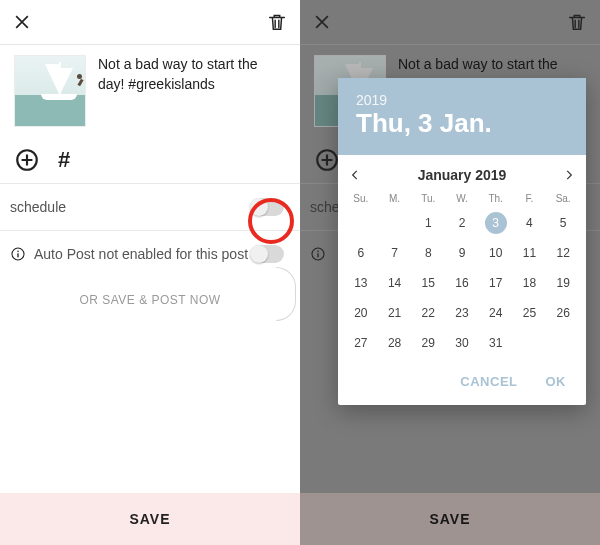 This screenshot has width=600, height=545. I want to click on calendar-day: 2, so click(462, 223).